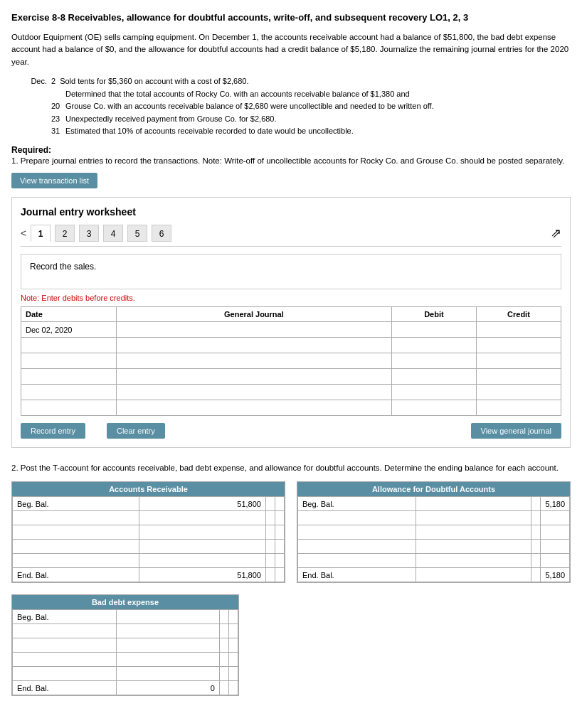  What do you see at coordinates (76, 561) in the screenshot?
I see `ar-r5-l` at bounding box center [76, 561].